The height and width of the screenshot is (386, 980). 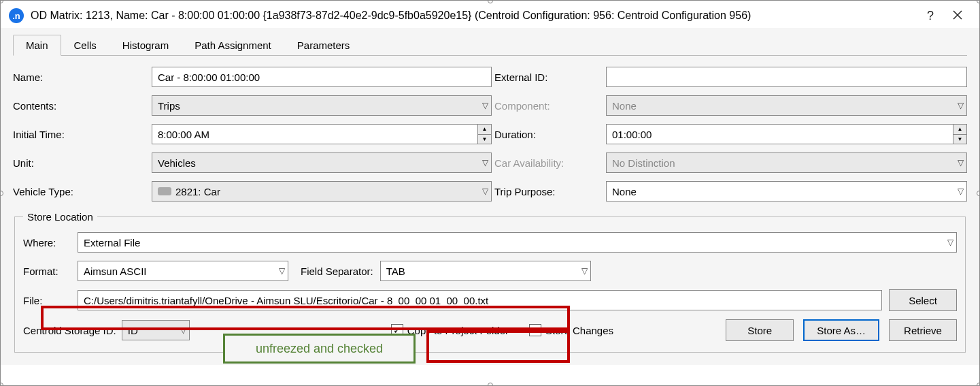 What do you see at coordinates (233, 45) in the screenshot?
I see `tab-path-assignment: Path Assignment` at bounding box center [233, 45].